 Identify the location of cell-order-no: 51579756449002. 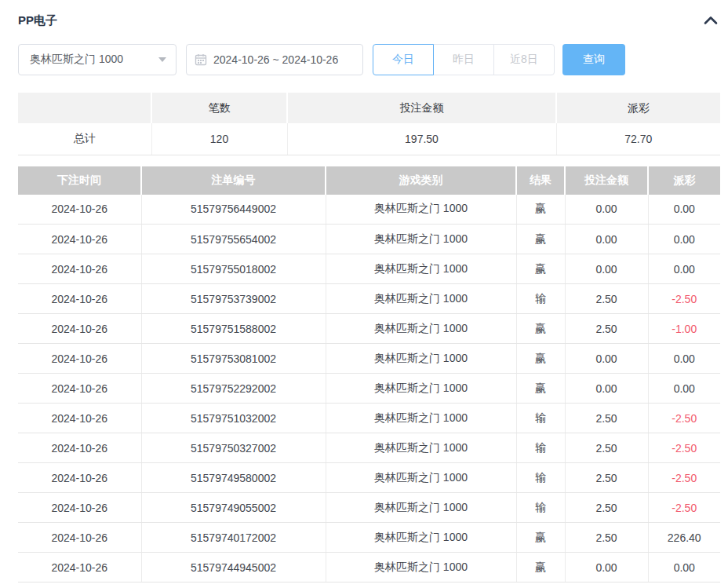
(234, 210).